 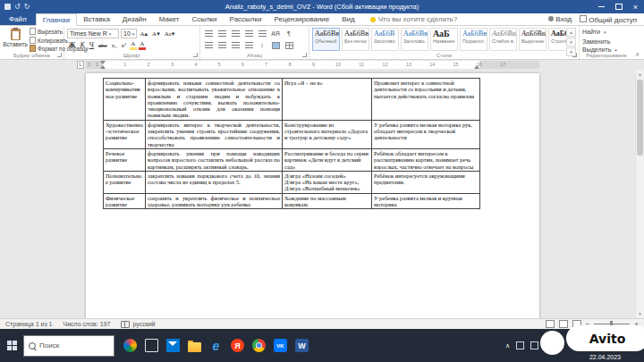 I want to click on scroll-down-icon: ▼, so click(x=640, y=314).